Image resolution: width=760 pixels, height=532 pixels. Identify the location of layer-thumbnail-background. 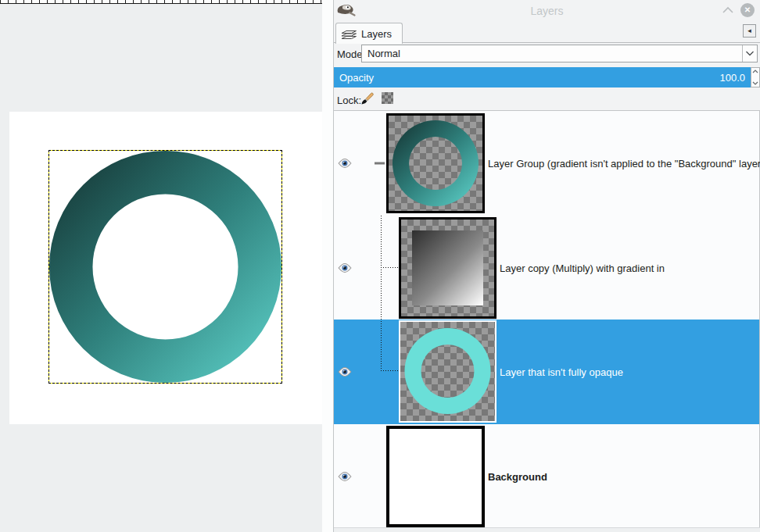
(436, 477).